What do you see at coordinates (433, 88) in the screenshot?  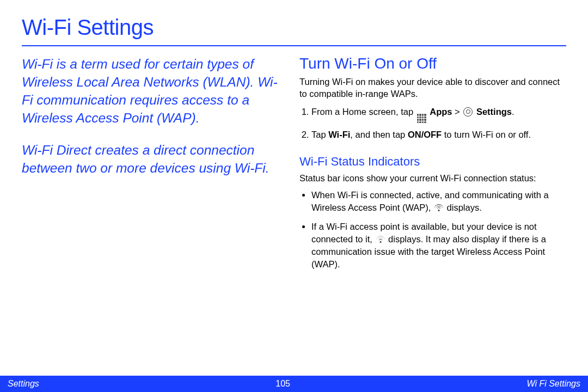 I see `section1-body: Turning Wi-Fi on makes your device able …` at bounding box center [433, 88].